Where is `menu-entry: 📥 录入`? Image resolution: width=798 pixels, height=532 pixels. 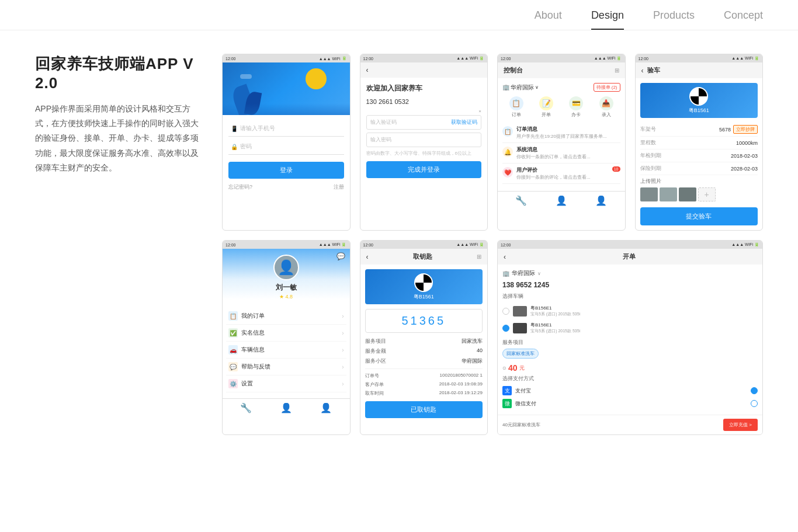 menu-entry: 📥 录入 is located at coordinates (606, 107).